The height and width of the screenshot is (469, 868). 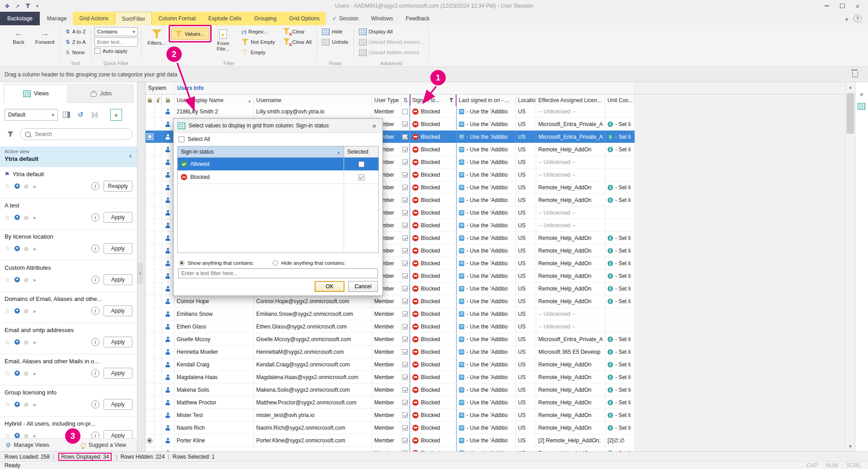 I want to click on unhide-rows-button: Unhide, so click(x=335, y=42).